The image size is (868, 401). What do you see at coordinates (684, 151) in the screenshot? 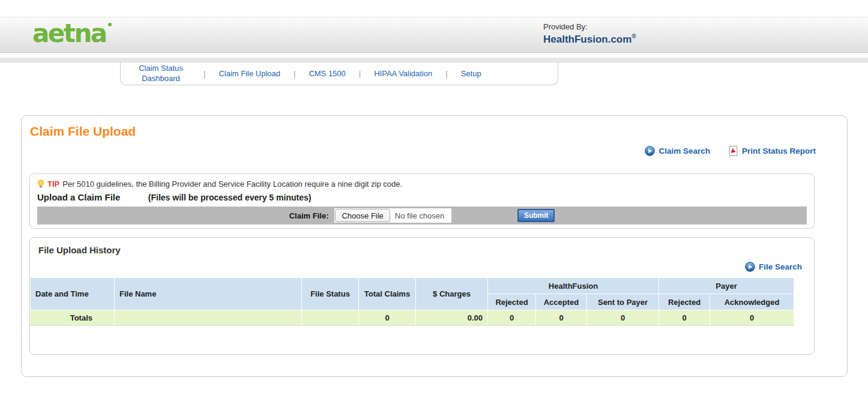
I see `claim-search-label: Claim Search` at bounding box center [684, 151].